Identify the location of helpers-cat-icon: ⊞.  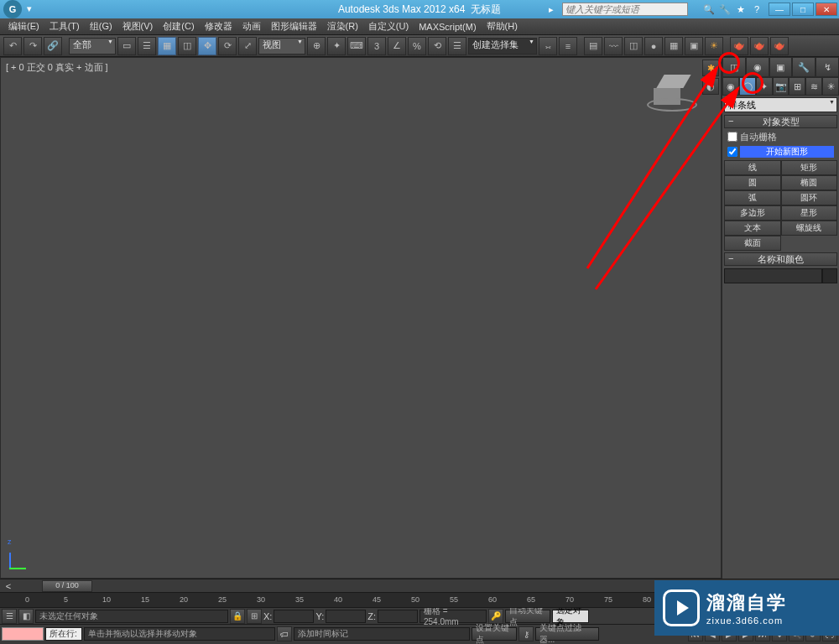
(797, 86).